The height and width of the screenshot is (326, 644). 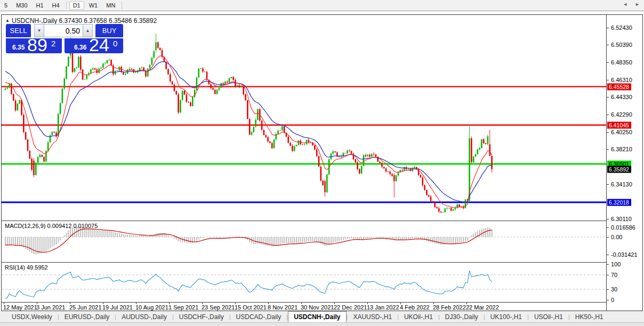 I want to click on buy-price-quote: 6.36 24 0, so click(x=94, y=46).